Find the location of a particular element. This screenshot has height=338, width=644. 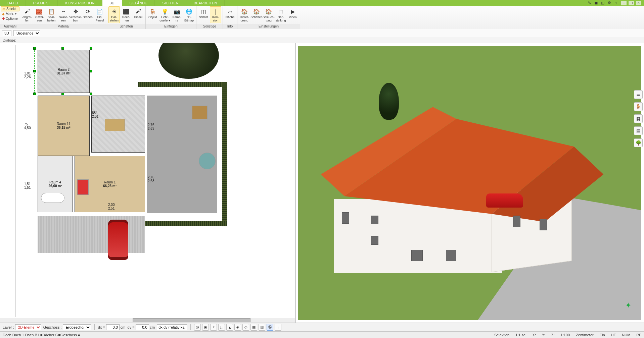

sofa is located at coordinates (83, 187).